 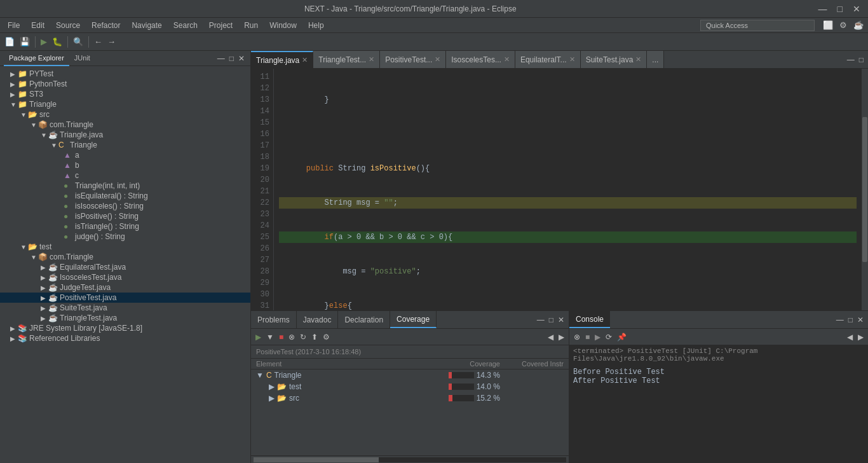 I want to click on tree-item-st3: ▶ 📁 ST3, so click(x=125, y=94).